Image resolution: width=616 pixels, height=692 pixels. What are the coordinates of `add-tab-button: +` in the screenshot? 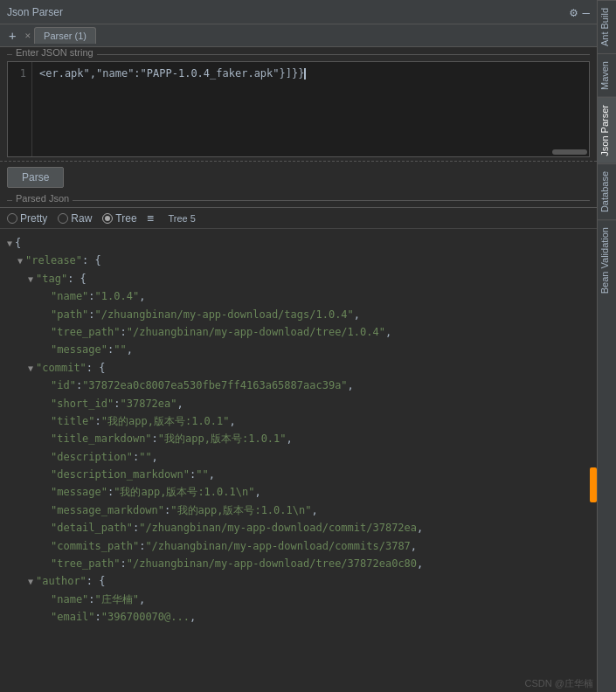 It's located at (12, 36).